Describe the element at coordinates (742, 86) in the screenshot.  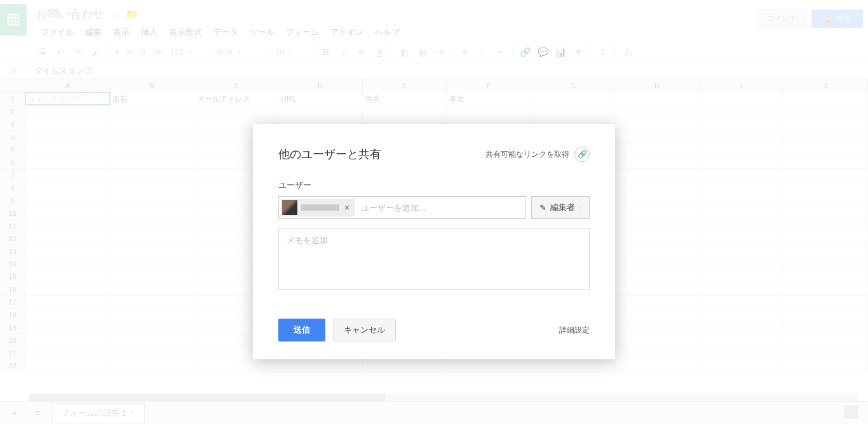
I see `col-header-I: I` at that location.